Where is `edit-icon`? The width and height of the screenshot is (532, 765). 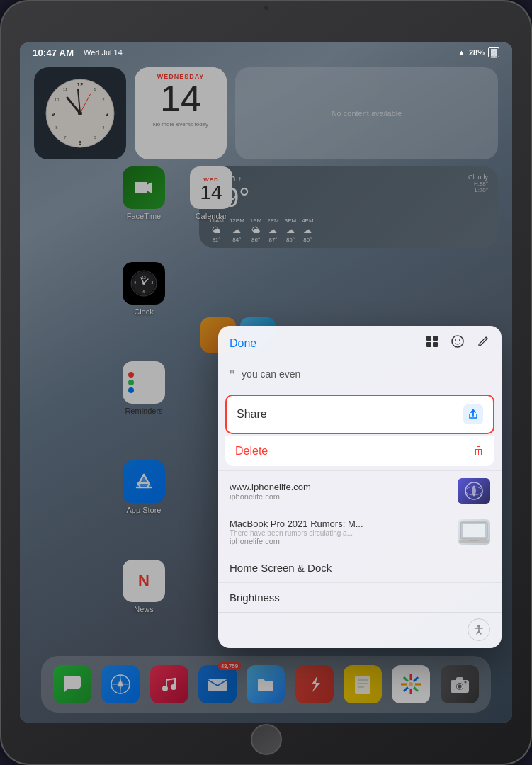 edit-icon is located at coordinates (483, 343).